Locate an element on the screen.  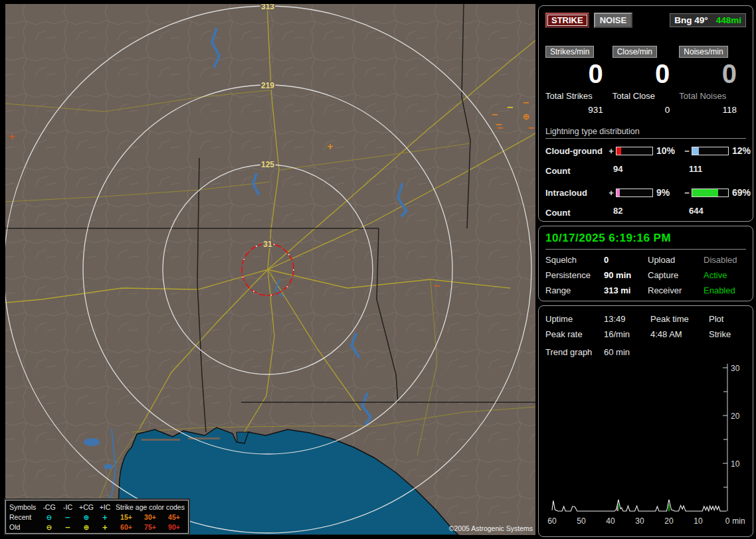
receiver-value: Enabled is located at coordinates (725, 291).